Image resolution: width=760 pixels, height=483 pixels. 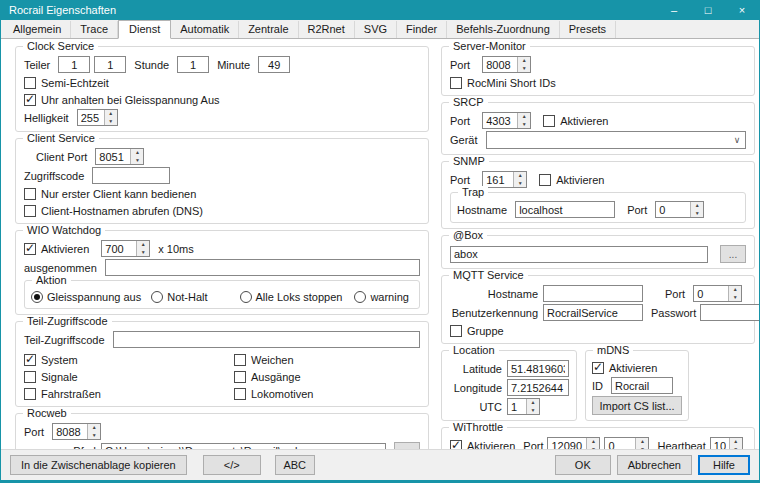 I want to click on withrottle-port2-stepper, so click(x=626, y=443).